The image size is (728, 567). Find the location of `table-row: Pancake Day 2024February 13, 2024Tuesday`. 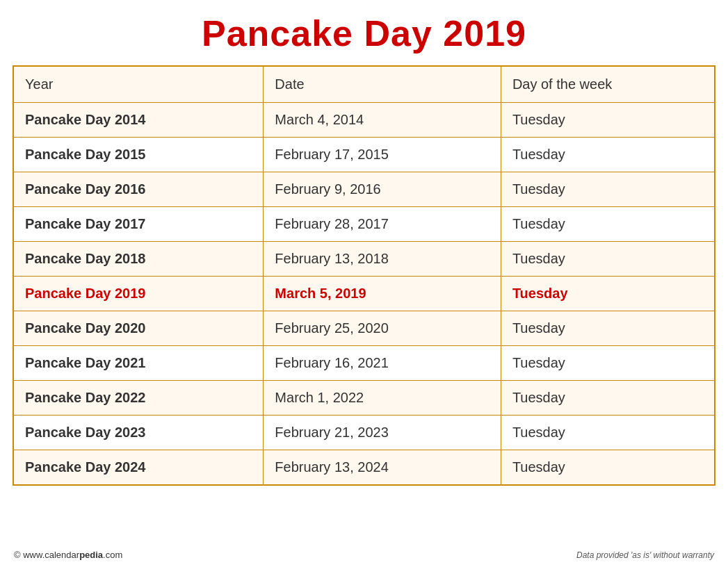

table-row: Pancake Day 2024February 13, 2024Tuesday is located at coordinates (364, 468).